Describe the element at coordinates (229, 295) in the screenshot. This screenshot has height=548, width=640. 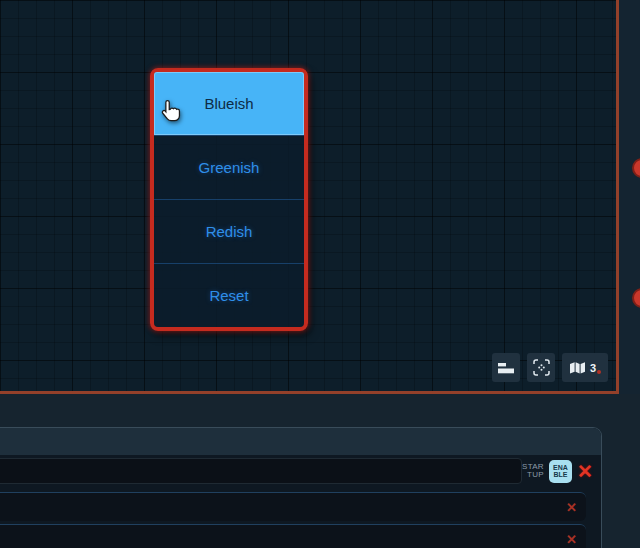
I see `menu-item-reset: Reset` at that location.